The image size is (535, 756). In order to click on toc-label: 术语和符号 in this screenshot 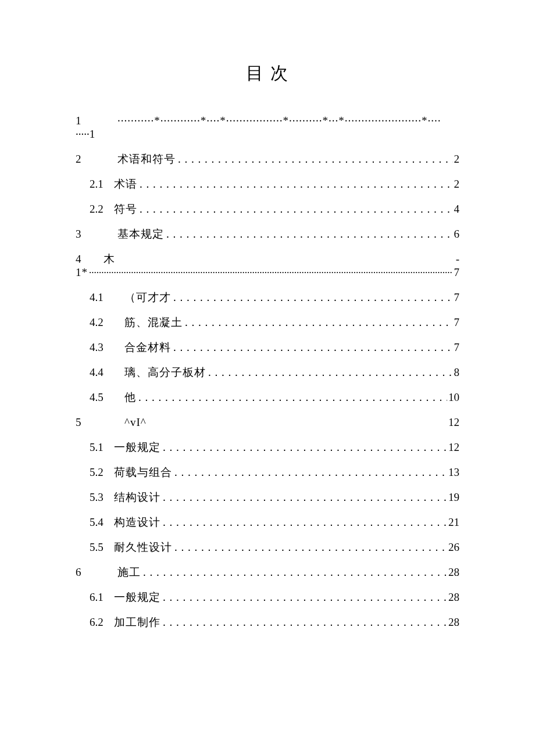, I will do `click(147, 159)`.